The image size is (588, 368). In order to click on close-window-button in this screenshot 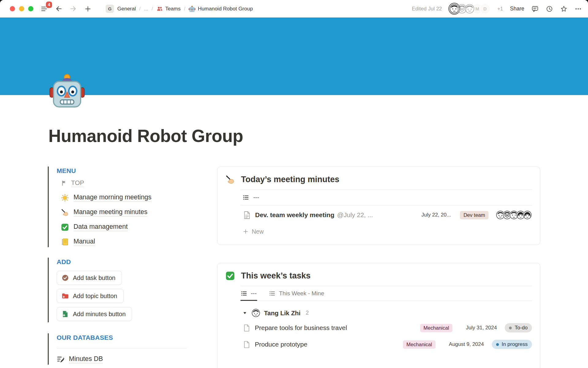, I will do `click(12, 9)`.